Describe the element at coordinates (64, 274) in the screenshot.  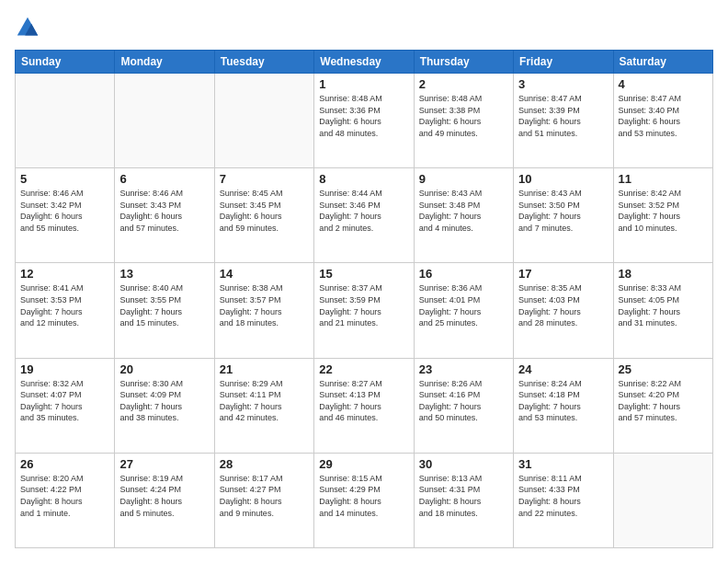
I see `day-number: 12` at that location.